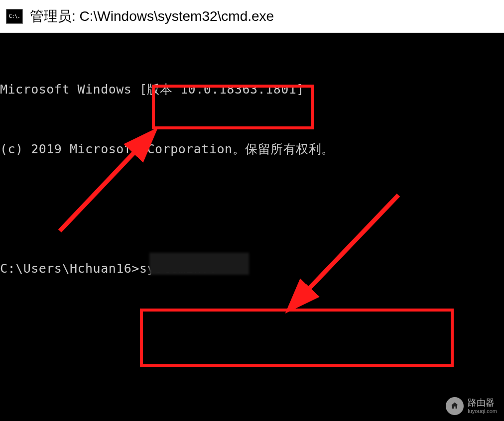 The image size is (504, 421). What do you see at coordinates (152, 16) in the screenshot?
I see `window-title: 管理员: C:\Windows\system32\cmd.exe` at bounding box center [152, 16].